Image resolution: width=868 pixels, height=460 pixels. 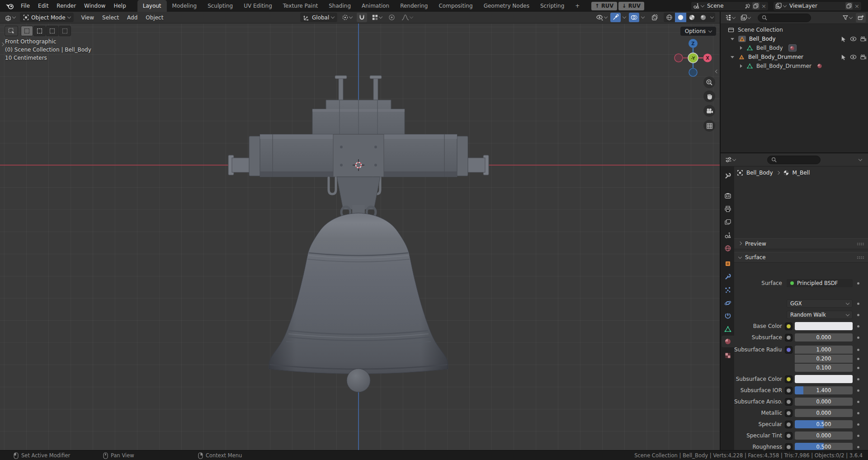 I want to click on tab-rendering: Rendering, so click(x=414, y=6).